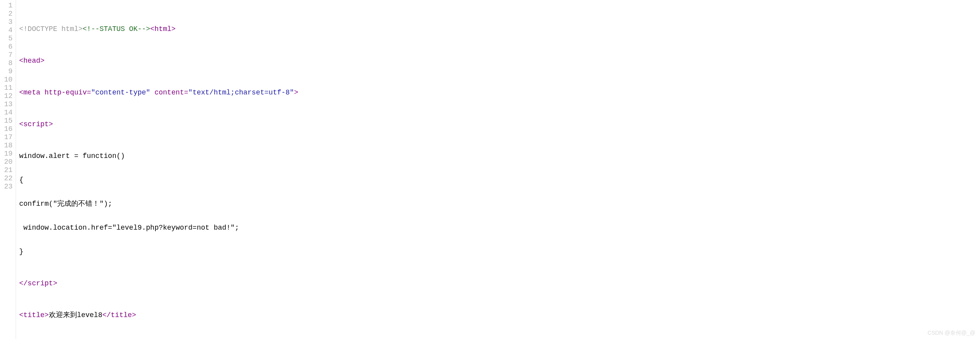  I want to click on line-number: 1, so click(7, 5).